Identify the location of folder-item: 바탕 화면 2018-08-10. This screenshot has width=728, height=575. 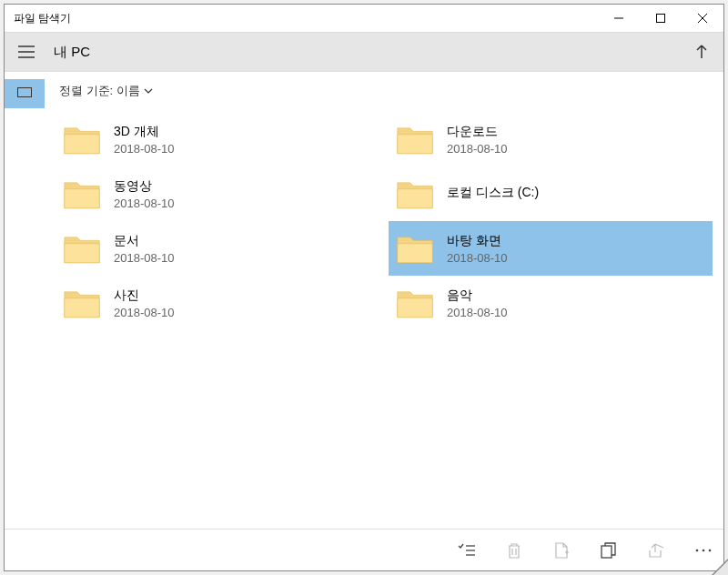
(551, 248).